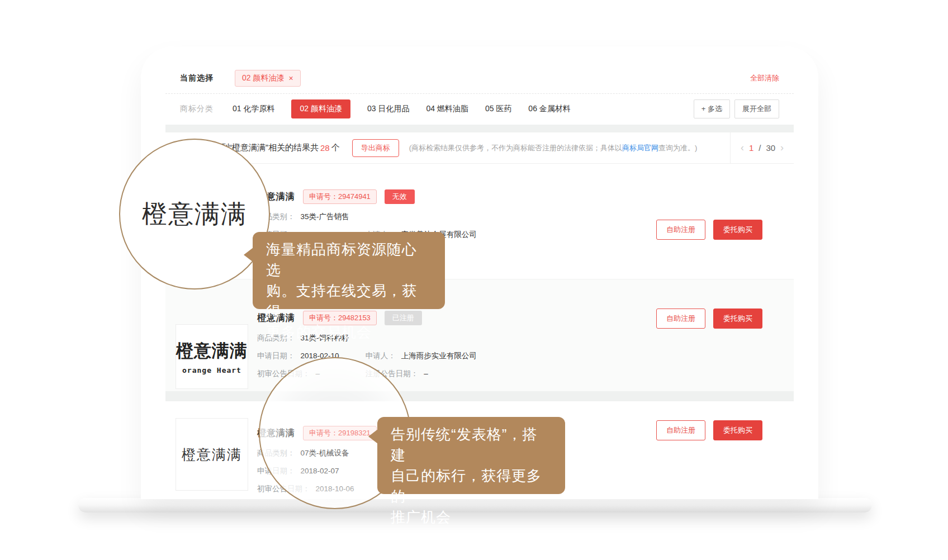  I want to click on entrust-buy-button-2: 委托购买, so click(738, 319).